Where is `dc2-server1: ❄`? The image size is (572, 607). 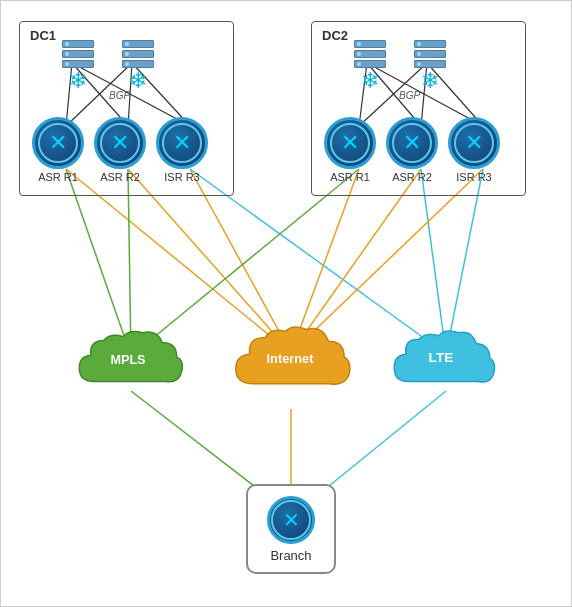 dc2-server1: ❄ is located at coordinates (370, 67).